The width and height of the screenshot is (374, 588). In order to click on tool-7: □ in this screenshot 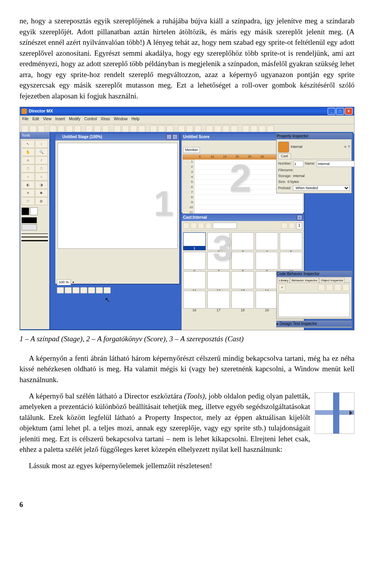, I will do `click(42, 169)`.